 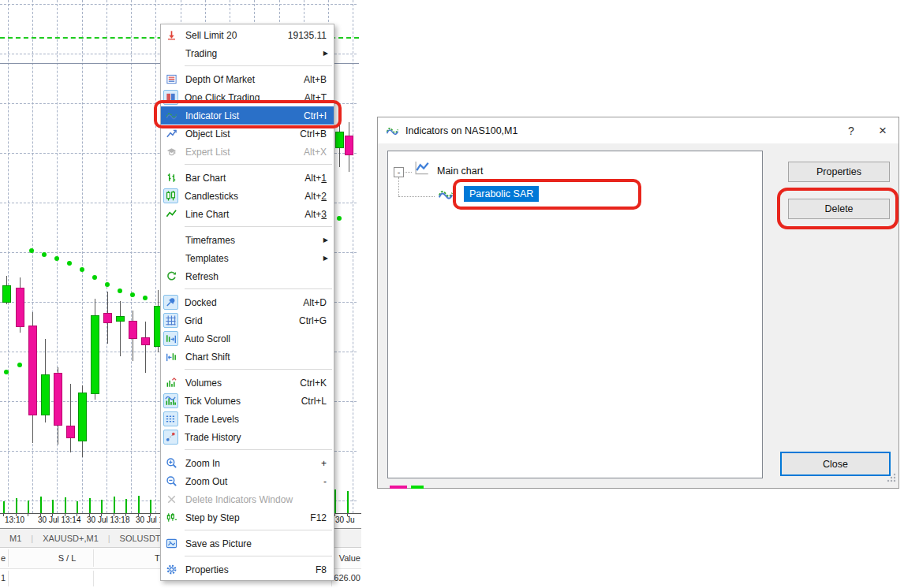 I want to click on menu-item-label: Trade Levels, so click(x=256, y=419).